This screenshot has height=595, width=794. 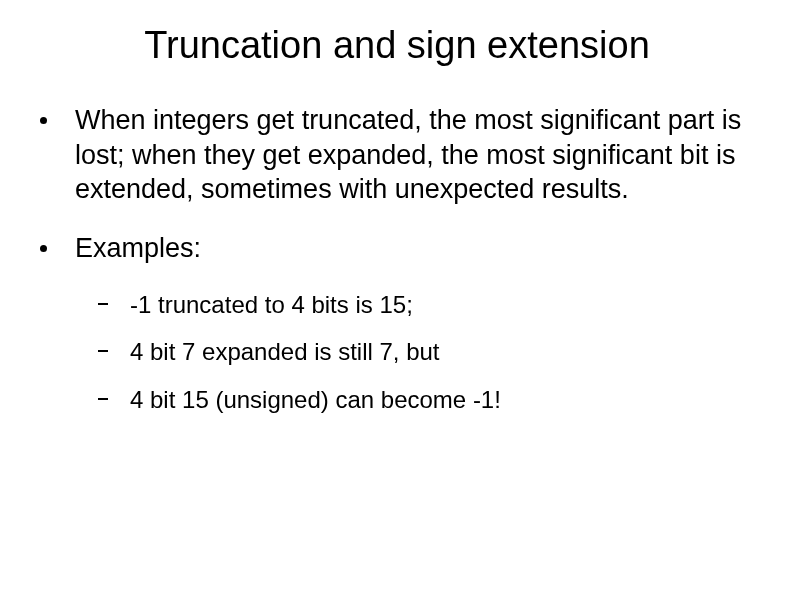 I want to click on sub-text: 4 bit 7 expanded is still 7, but, so click(x=285, y=352).